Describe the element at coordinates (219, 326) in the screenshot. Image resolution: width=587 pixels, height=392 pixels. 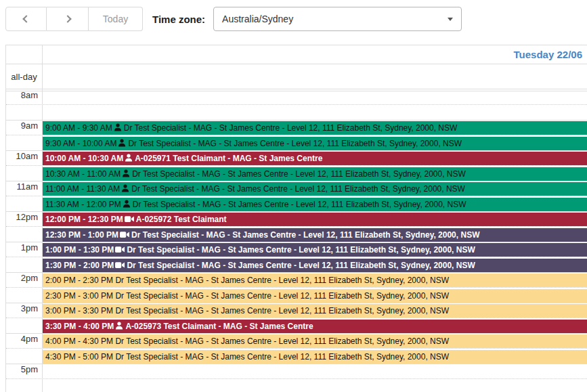
I see `event-title: A-025973 Test Claimant - MAG - St James …` at that location.